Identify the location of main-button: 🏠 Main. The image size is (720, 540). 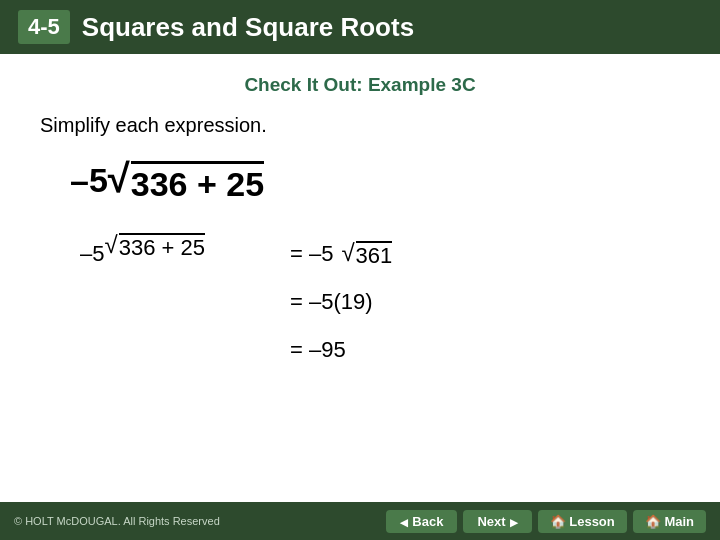
(670, 522).